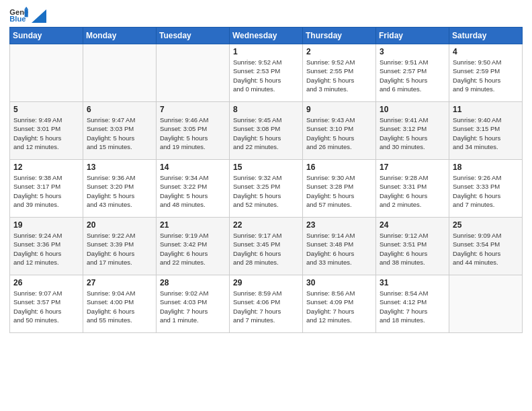 This screenshot has height=411, width=532. What do you see at coordinates (46, 109) in the screenshot?
I see `day-number: 5` at bounding box center [46, 109].